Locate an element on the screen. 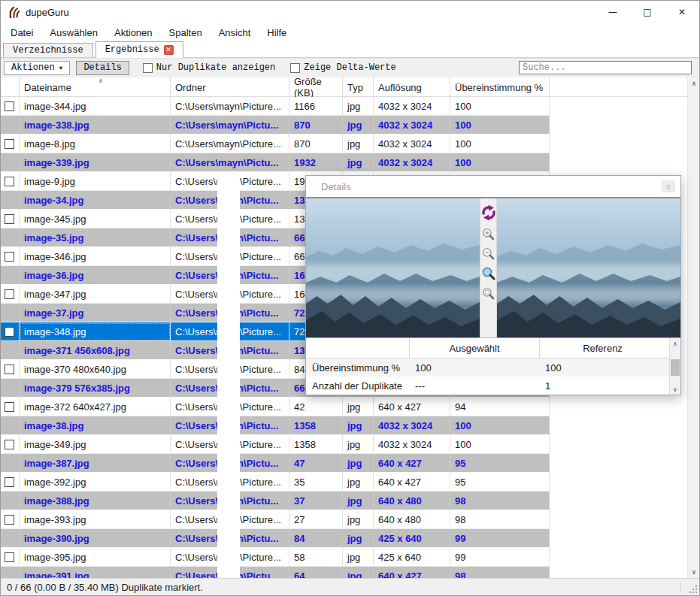 The width and height of the screenshot is (700, 596). table-row: image-339.jpg C:\Users\mayn\Pictu... 193… is located at coordinates (275, 162).